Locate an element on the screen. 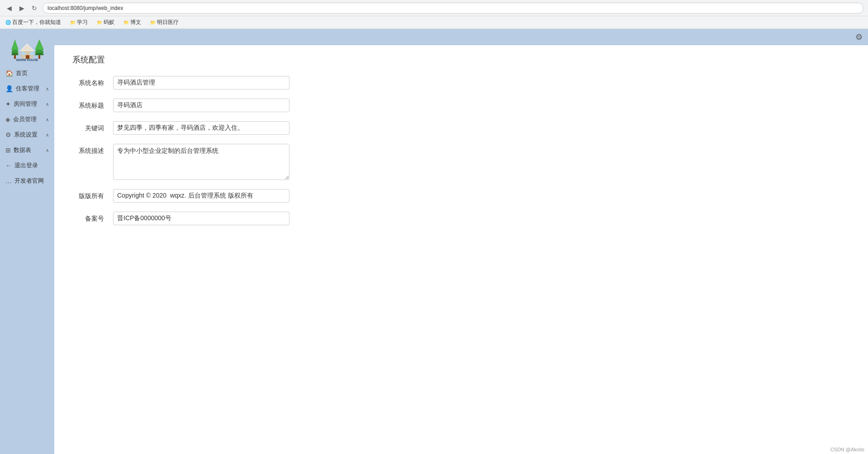 The image size is (868, 454). bookmark-label: 百度一下，你就知道 is located at coordinates (37, 23).